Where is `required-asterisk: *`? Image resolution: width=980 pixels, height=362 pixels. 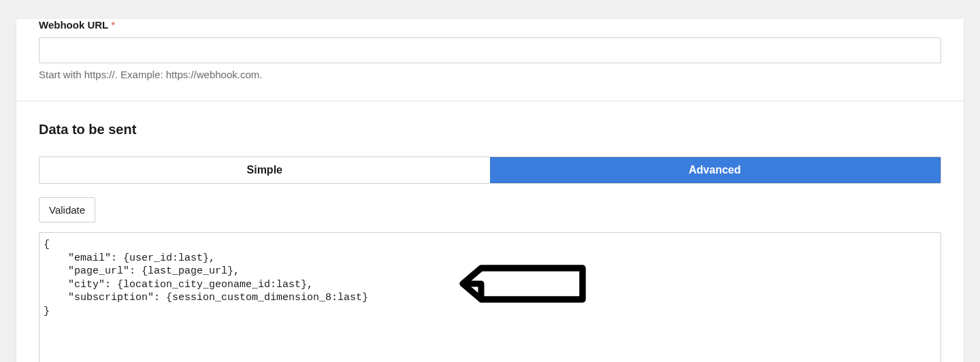
required-asterisk: * is located at coordinates (113, 24).